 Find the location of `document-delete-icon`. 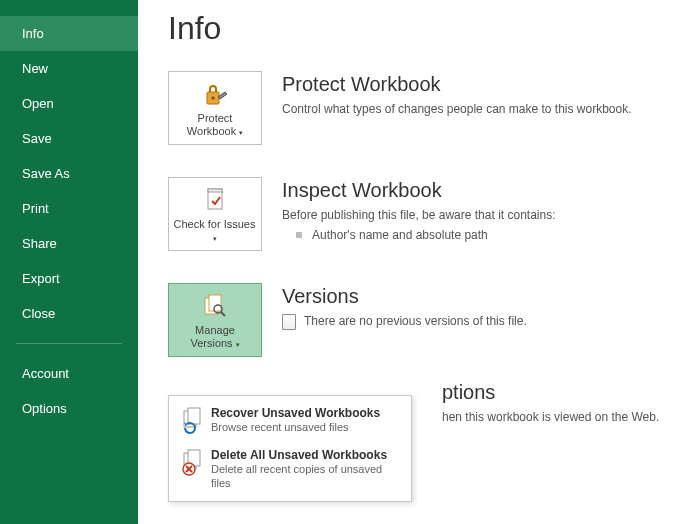

document-delete-icon is located at coordinates (195, 463).